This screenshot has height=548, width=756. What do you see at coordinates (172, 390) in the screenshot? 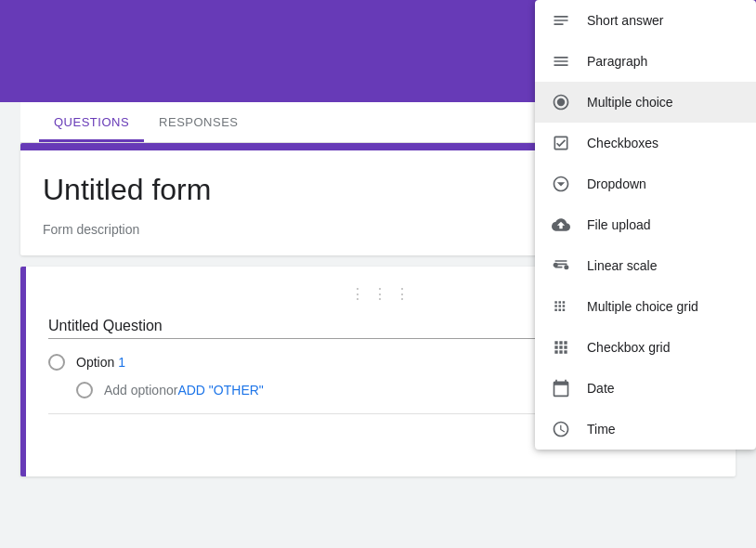
I see `add-option-or: or` at bounding box center [172, 390].